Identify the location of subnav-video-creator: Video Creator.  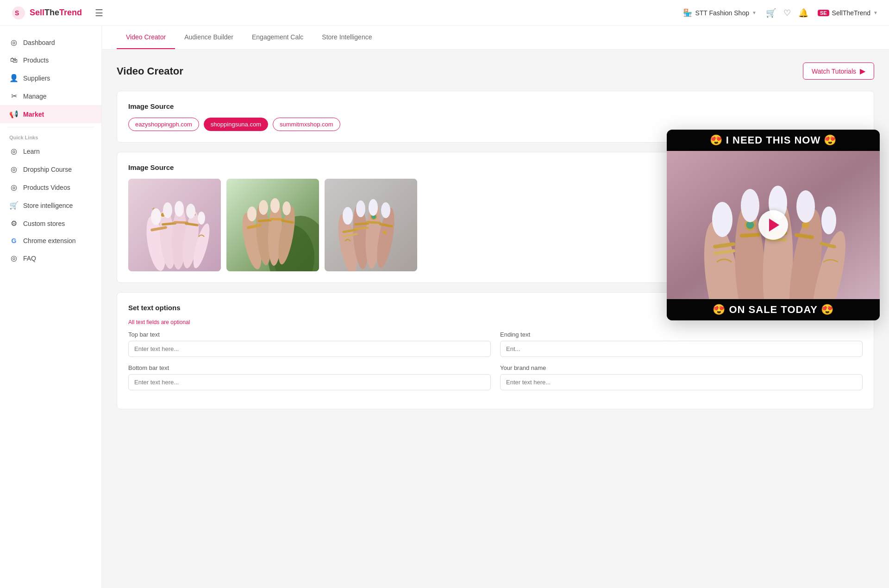
(146, 38).